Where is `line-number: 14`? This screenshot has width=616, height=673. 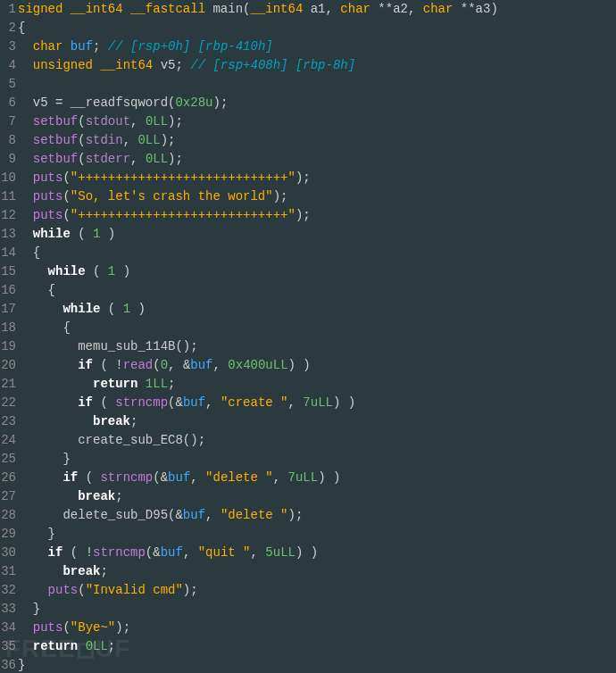
line-number: 14 is located at coordinates (8, 253).